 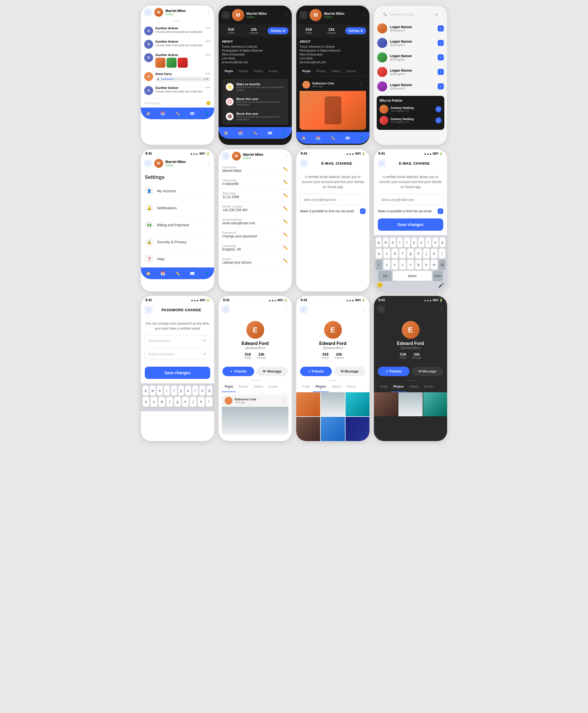 I want to click on search-input: Search in social..., so click(x=411, y=15).